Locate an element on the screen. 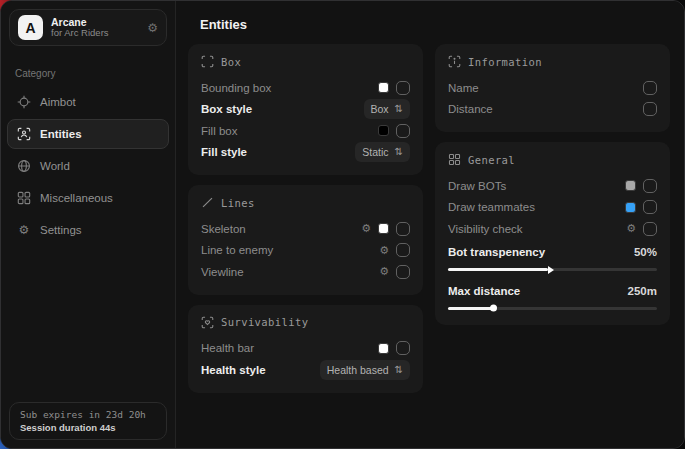 This screenshot has width=685, height=449. information-card: Information Name Distance is located at coordinates (552, 88).